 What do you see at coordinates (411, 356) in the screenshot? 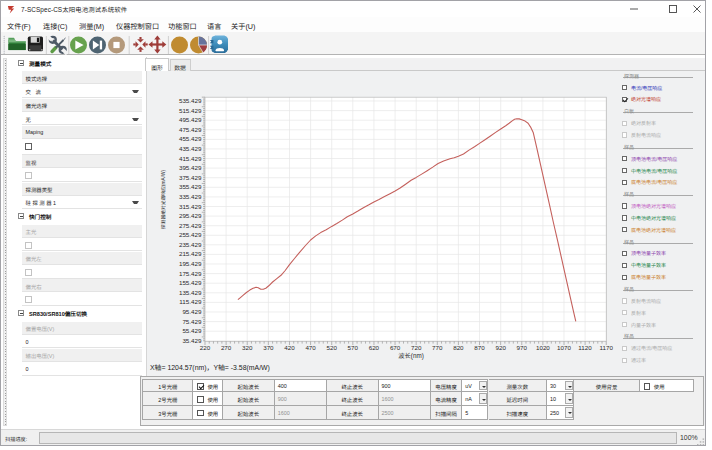
I see `svg-text: 波长(nm)` at bounding box center [411, 356].